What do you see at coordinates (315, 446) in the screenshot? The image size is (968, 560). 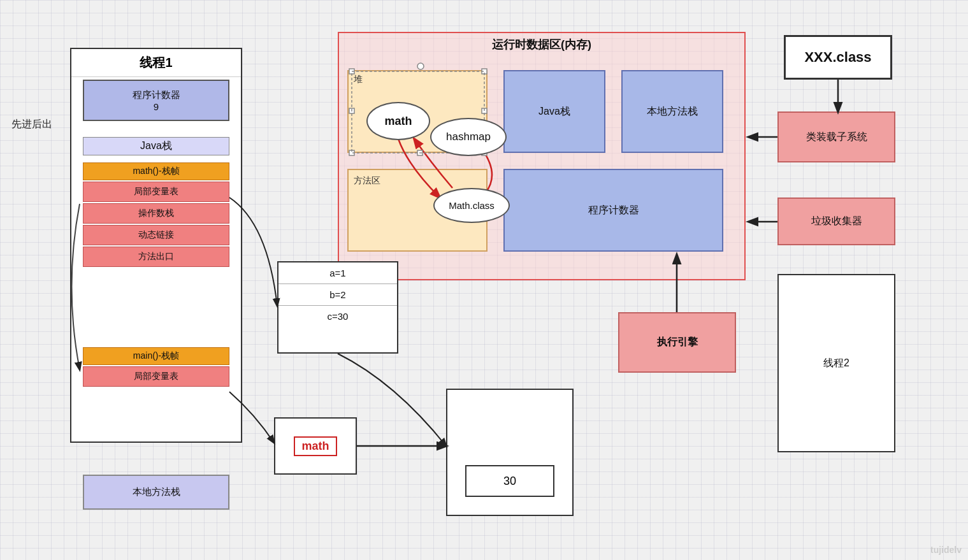 I see `math-label-box: math` at bounding box center [315, 446].